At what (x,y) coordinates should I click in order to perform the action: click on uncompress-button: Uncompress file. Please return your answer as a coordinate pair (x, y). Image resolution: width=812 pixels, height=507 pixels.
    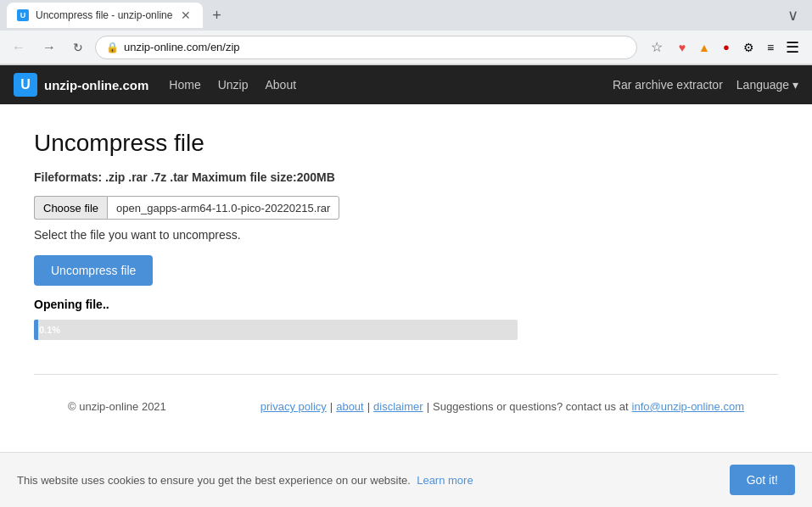
    Looking at the image, I should click on (93, 270).